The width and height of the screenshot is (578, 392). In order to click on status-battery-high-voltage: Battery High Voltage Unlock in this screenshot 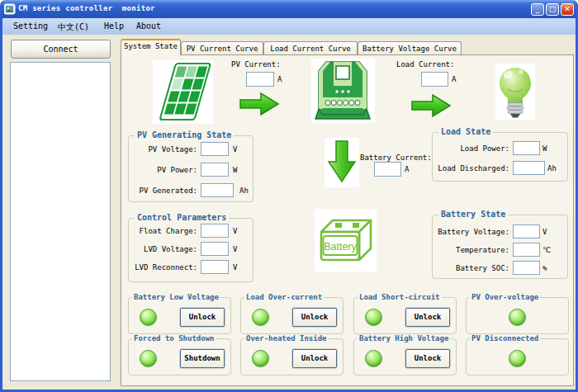, I will do `click(405, 357)`.